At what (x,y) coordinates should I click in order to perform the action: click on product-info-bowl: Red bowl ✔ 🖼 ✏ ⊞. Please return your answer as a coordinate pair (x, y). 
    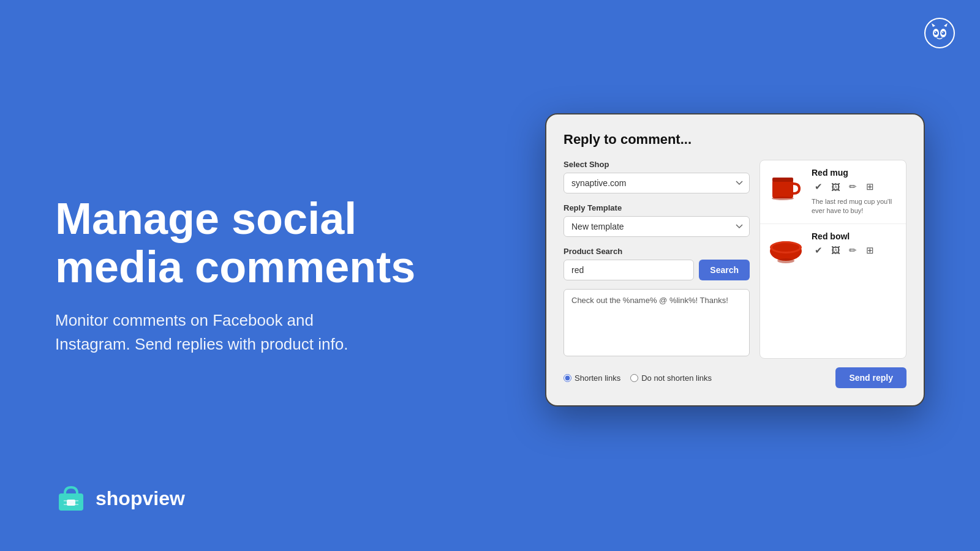
    Looking at the image, I should click on (856, 246).